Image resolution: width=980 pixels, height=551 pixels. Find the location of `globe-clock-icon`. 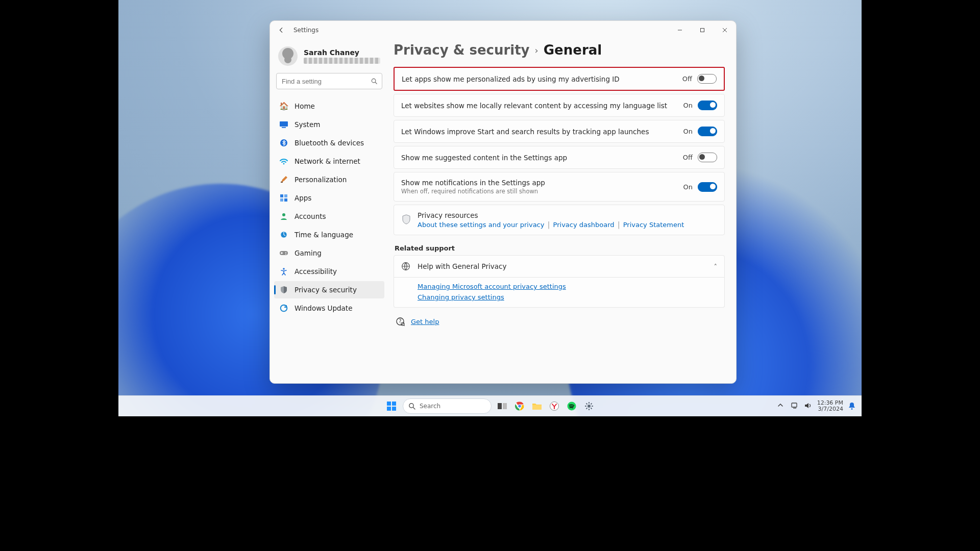

globe-clock-icon is located at coordinates (284, 235).